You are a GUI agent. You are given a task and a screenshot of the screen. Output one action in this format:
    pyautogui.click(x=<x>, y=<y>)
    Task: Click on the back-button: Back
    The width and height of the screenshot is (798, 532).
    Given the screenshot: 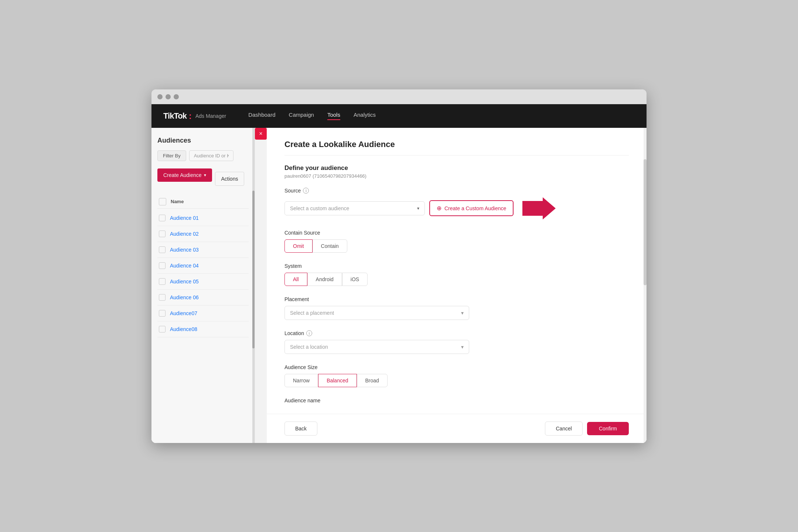 What is the action you would take?
    pyautogui.click(x=301, y=429)
    